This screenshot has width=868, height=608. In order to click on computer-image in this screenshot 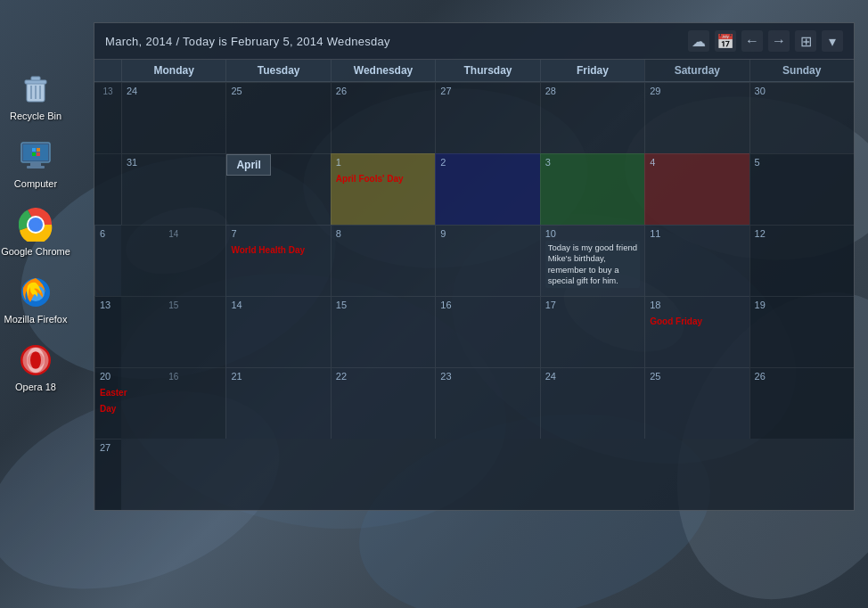, I will do `click(36, 157)`.